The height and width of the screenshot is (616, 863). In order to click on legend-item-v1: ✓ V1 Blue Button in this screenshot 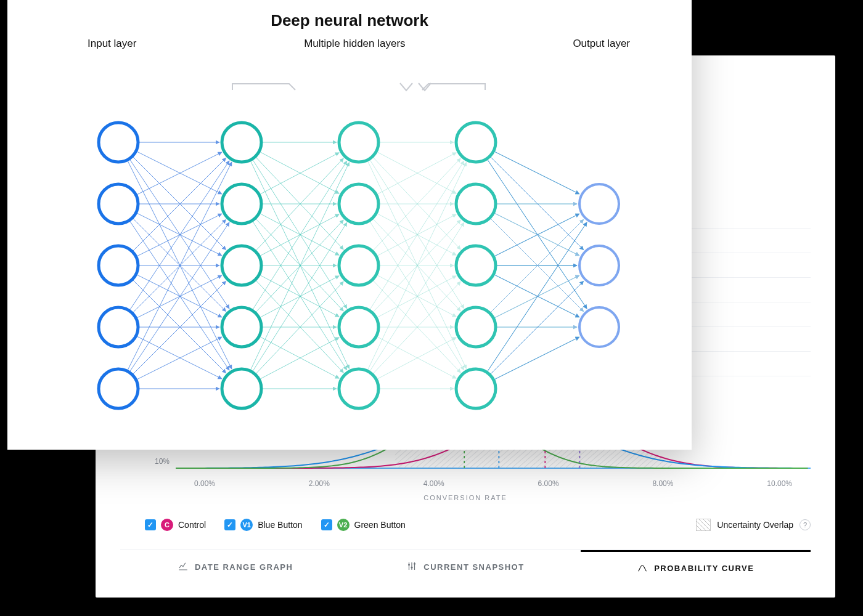, I will do `click(263, 525)`.